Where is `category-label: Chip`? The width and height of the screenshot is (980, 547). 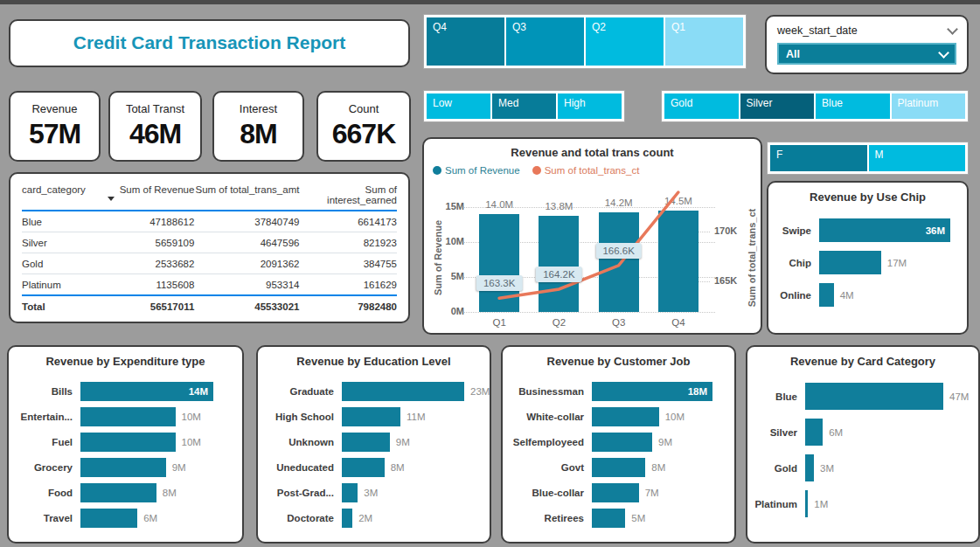
category-label: Chip is located at coordinates (796, 263).